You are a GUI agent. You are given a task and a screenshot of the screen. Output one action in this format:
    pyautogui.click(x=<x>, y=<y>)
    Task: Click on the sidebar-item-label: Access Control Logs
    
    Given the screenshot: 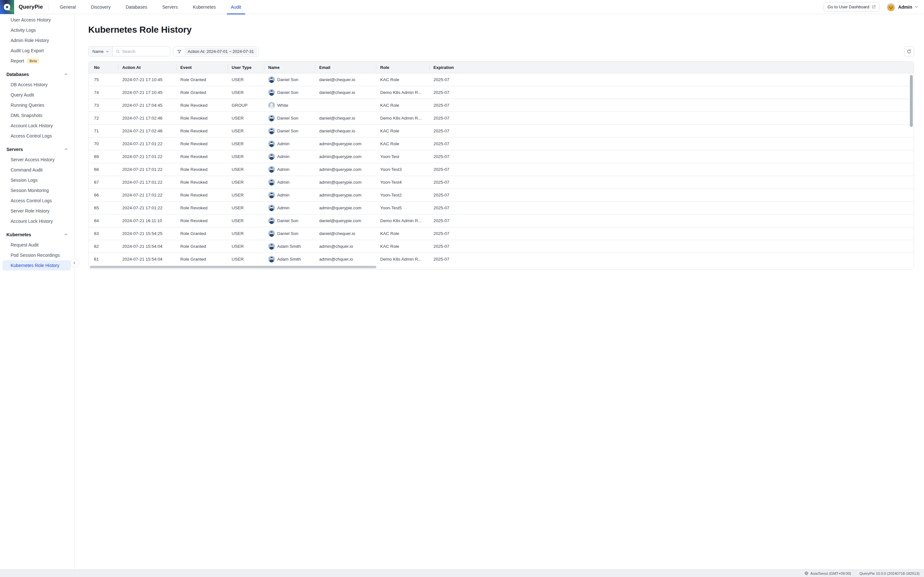 What is the action you would take?
    pyautogui.click(x=31, y=201)
    